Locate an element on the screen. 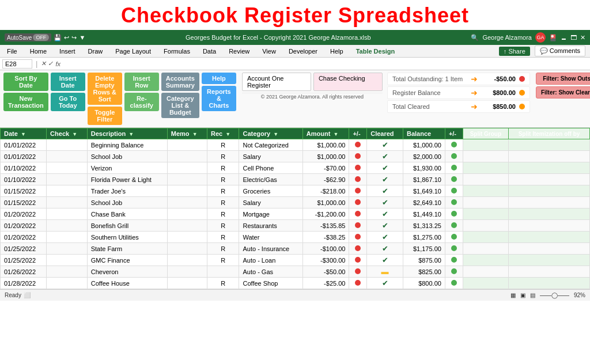 Image resolution: width=590 pixels, height=364 pixels. reports-charts-button: Reports & Charts is located at coordinates (219, 98).